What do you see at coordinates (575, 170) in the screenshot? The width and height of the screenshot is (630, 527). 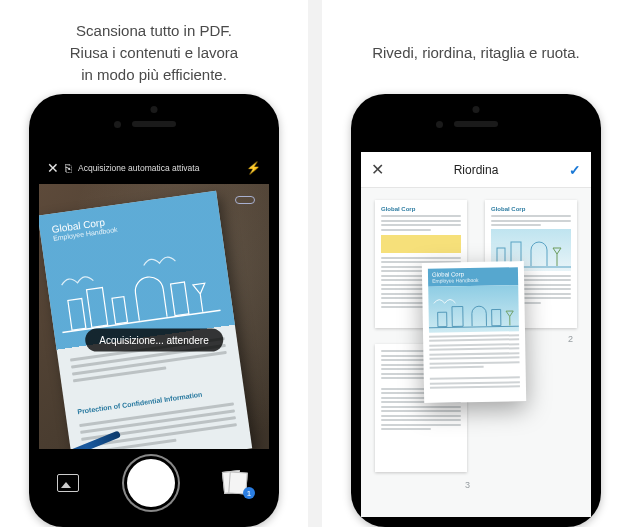 I see `confirm-icon: ✓` at bounding box center [575, 170].